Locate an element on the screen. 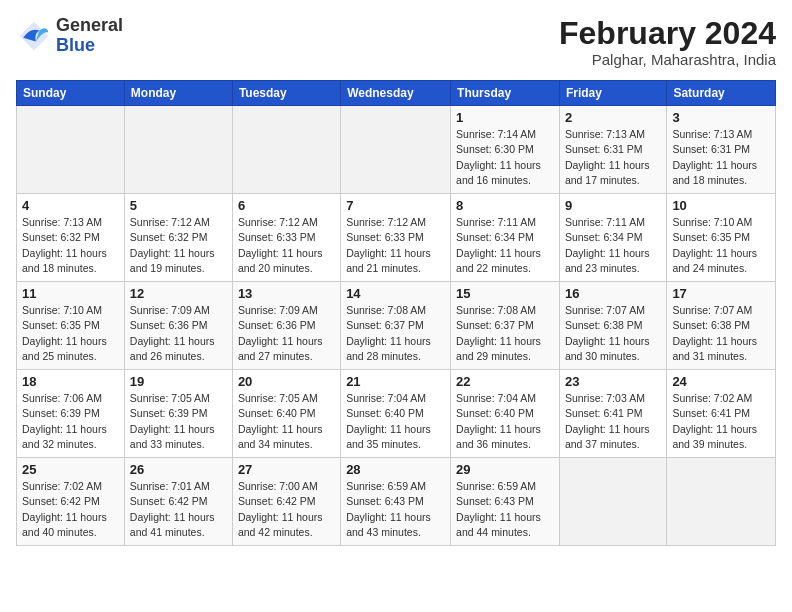 This screenshot has height=612, width=792. calendar-cell: 20Sunrise: 7:05 AM Sunset: 6:40 PM Dayli… is located at coordinates (286, 414).